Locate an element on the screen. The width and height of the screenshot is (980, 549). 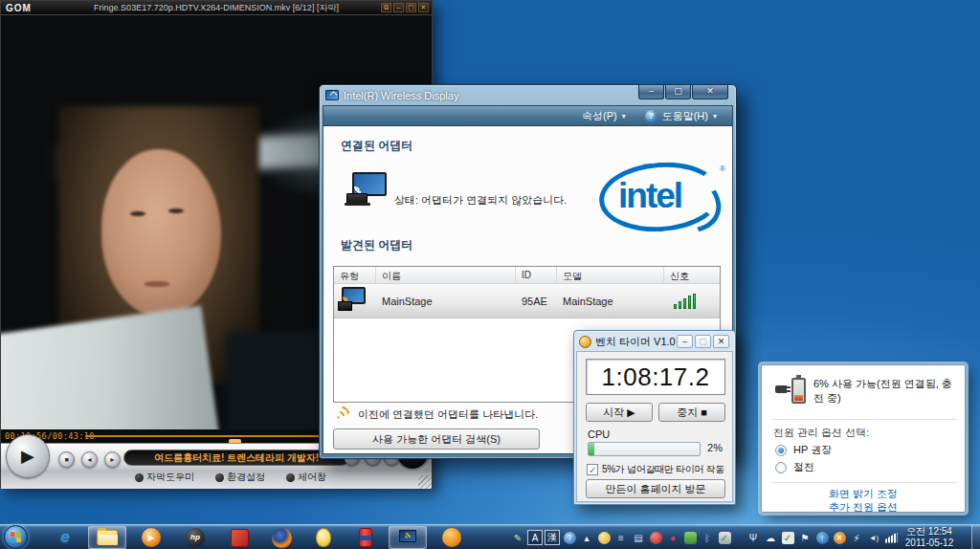
intel-window-icon is located at coordinates (332, 96).